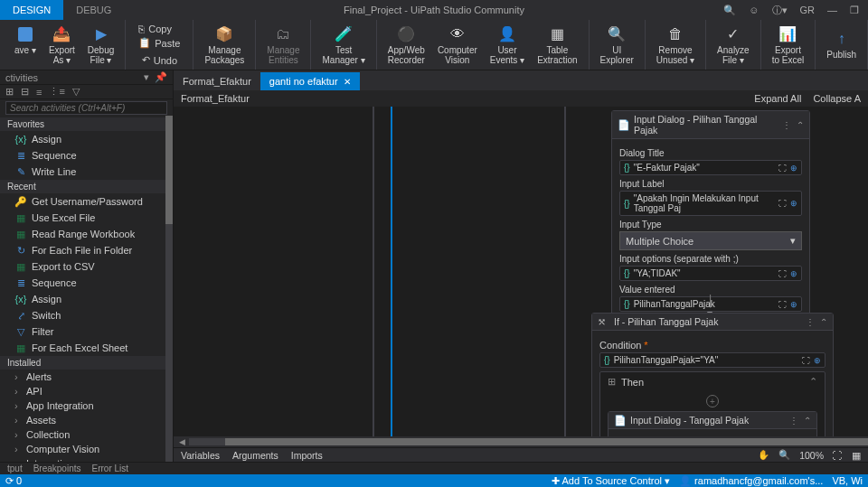 Image resolution: width=868 pixels, height=487 pixels. What do you see at coordinates (87, 348) in the screenshot?
I see `tree-item: ▦For Each Excel Sheet` at bounding box center [87, 348].